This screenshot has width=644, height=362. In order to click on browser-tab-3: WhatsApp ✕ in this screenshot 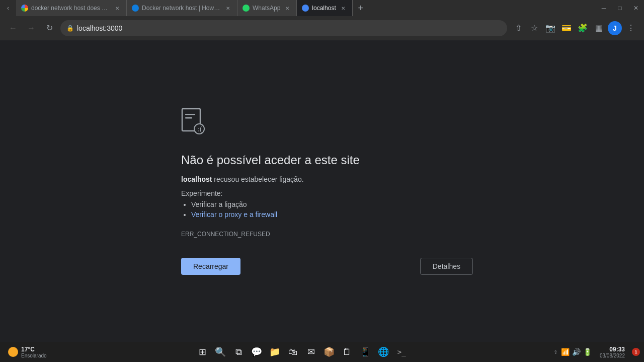, I will do `click(267, 8)`.